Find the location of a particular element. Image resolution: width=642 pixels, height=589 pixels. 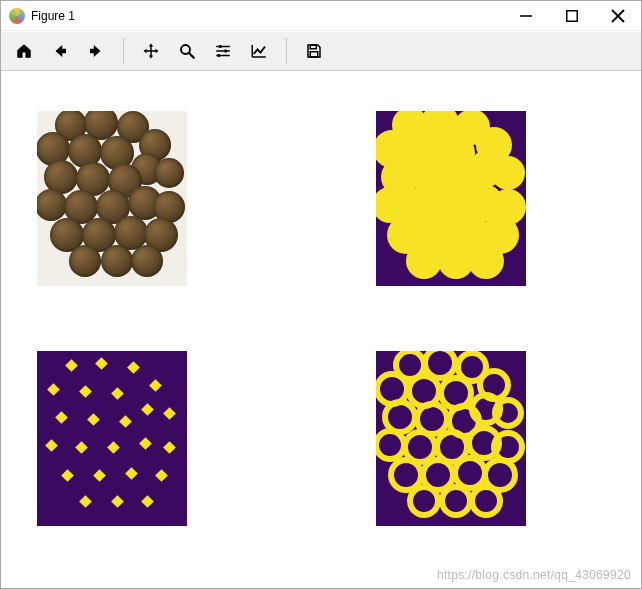

close-button is located at coordinates (618, 16).